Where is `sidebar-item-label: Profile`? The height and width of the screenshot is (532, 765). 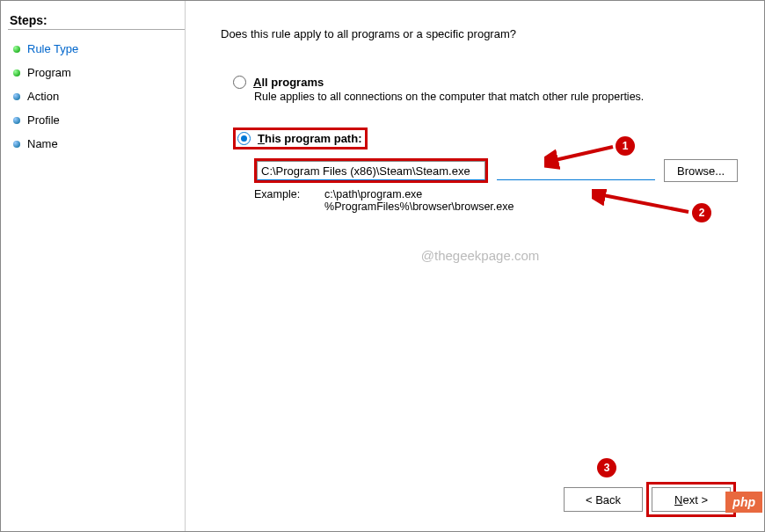
sidebar-item-label: Profile is located at coordinates (44, 120).